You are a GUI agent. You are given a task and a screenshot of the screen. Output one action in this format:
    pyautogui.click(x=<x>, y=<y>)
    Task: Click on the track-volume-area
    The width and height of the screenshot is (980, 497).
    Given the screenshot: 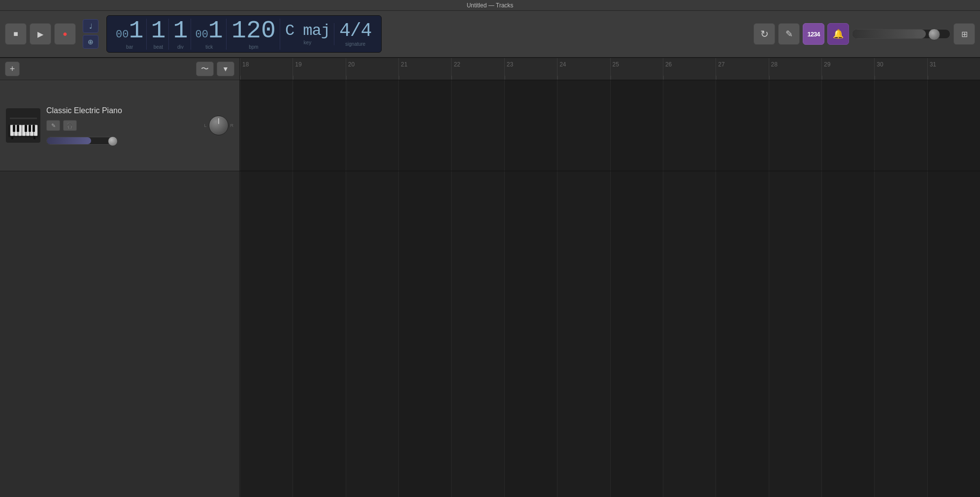 What is the action you would take?
    pyautogui.click(x=122, y=141)
    